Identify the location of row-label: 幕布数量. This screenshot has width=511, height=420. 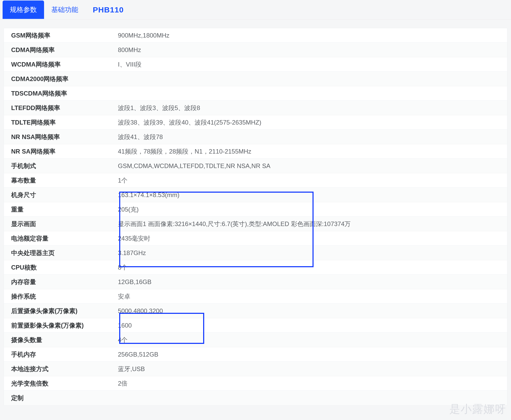
(61, 180).